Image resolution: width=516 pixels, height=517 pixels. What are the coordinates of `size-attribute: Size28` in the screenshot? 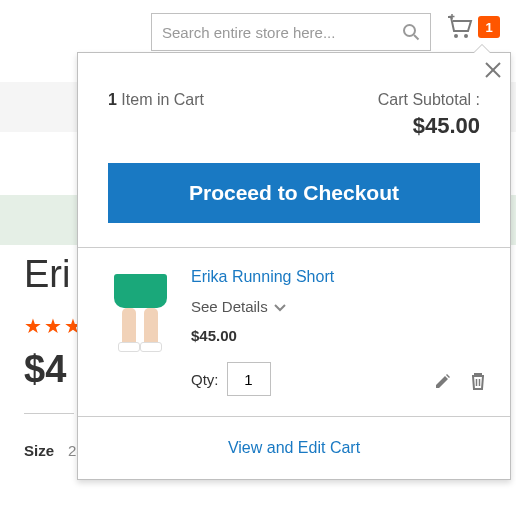 It's located at (54, 450).